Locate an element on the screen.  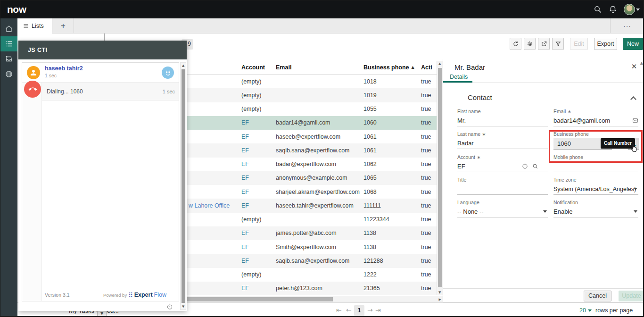
table-row: EF peter.h@123.com 21365 true is located at coordinates (312, 289).